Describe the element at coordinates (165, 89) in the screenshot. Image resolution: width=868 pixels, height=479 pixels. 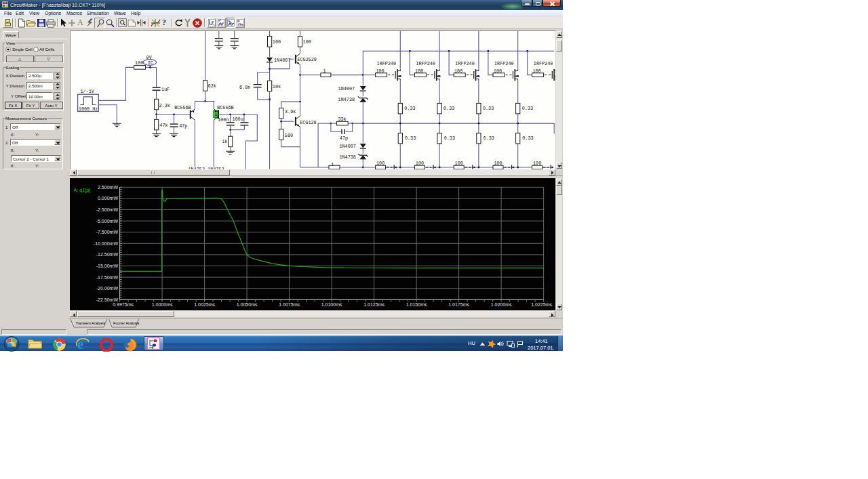
I see `svg-text: 1uF` at that location.